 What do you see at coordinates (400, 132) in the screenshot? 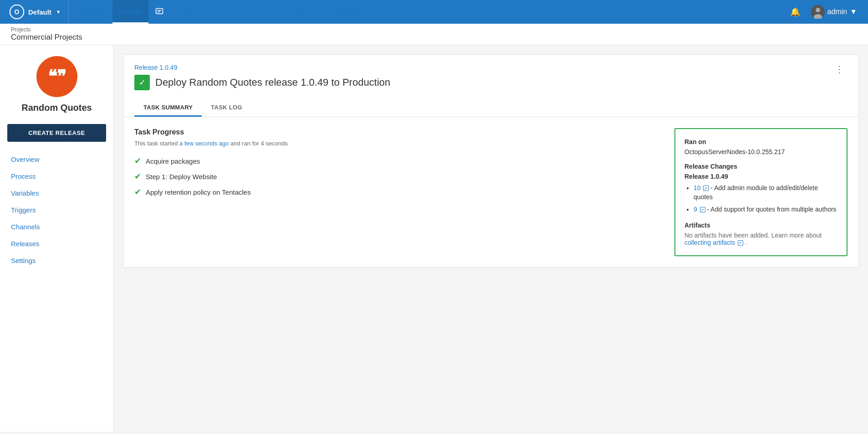
I see `task-progress-title: Task Progress` at bounding box center [400, 132].